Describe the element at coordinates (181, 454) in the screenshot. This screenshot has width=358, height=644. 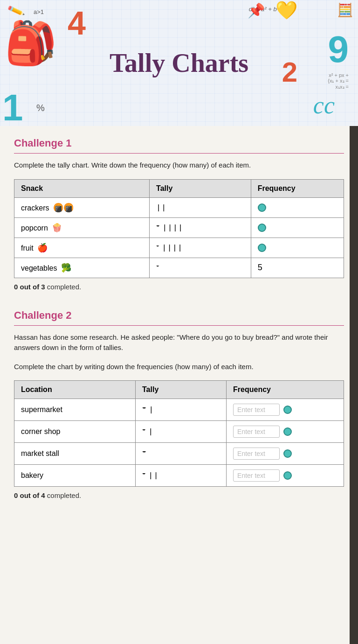
I see `tally-market-stall: 𝄻𝄻𝄻` at that location.